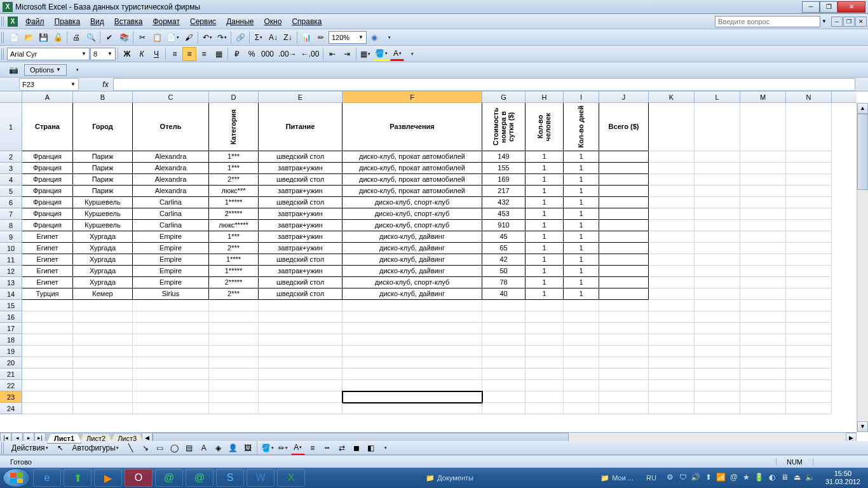 The height and width of the screenshot is (488, 868). Describe the element at coordinates (504, 386) in the screenshot. I see `cell-G22` at that location.